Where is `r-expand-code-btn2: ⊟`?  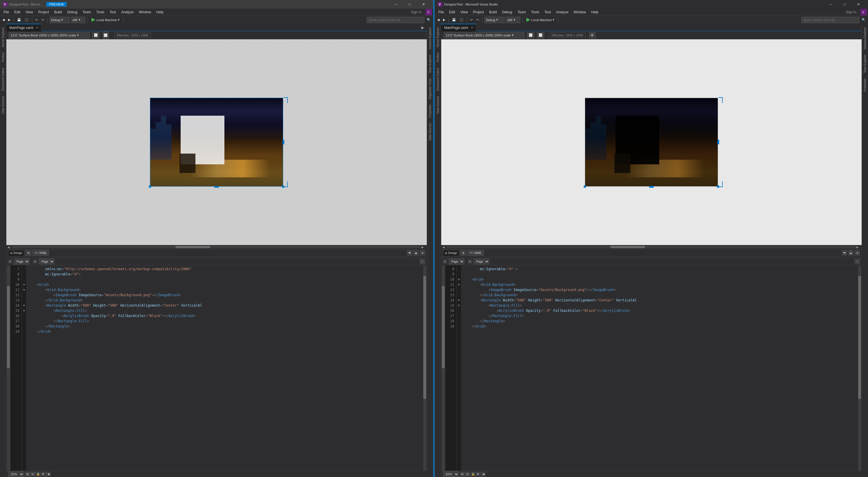 r-expand-code-btn2: ⊟ is located at coordinates (470, 262).